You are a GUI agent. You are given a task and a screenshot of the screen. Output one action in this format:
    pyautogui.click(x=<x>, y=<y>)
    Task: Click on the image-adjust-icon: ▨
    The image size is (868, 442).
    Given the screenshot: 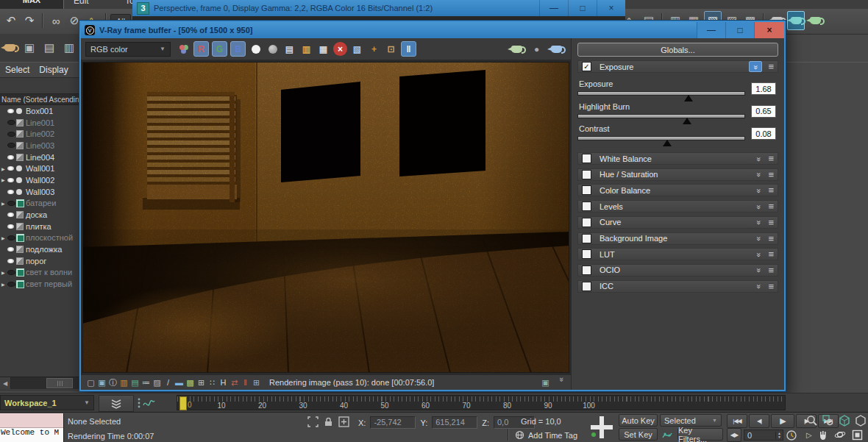 What is the action you would take?
    pyautogui.click(x=157, y=382)
    